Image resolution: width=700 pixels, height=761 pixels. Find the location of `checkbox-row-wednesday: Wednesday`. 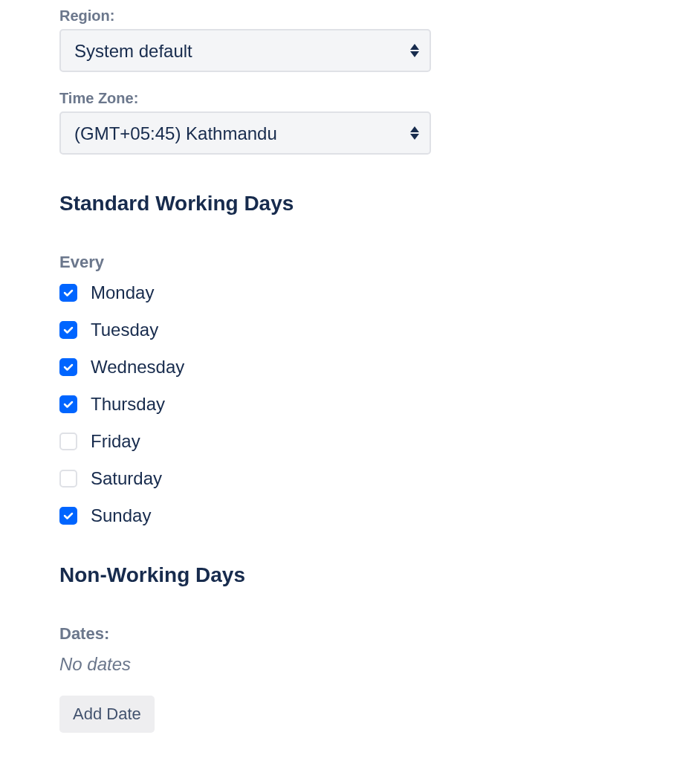

checkbox-row-wednesday: Wednesday is located at coordinates (350, 367).